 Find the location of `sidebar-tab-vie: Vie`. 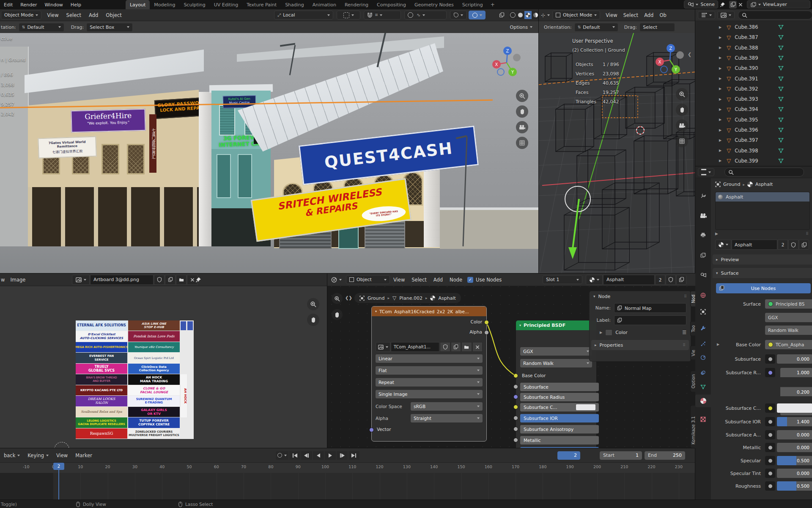

sidebar-tab-vie: Vie is located at coordinates (693, 353).